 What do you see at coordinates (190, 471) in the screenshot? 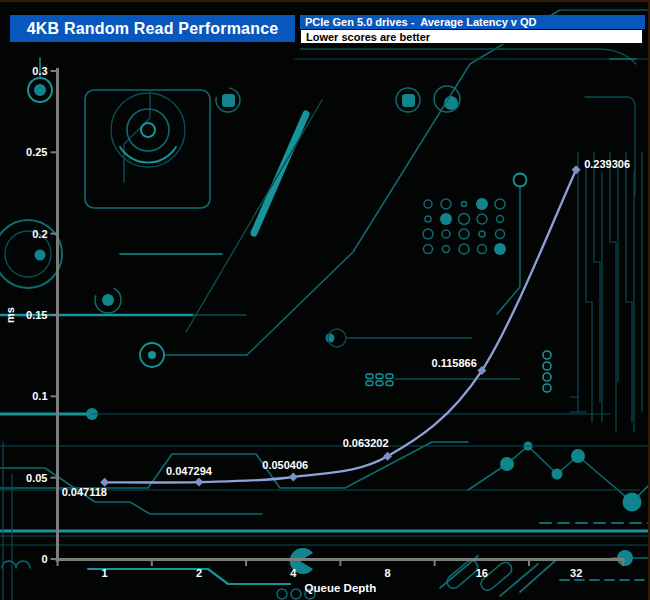
I see `data-point-label: 0.047294` at bounding box center [190, 471].